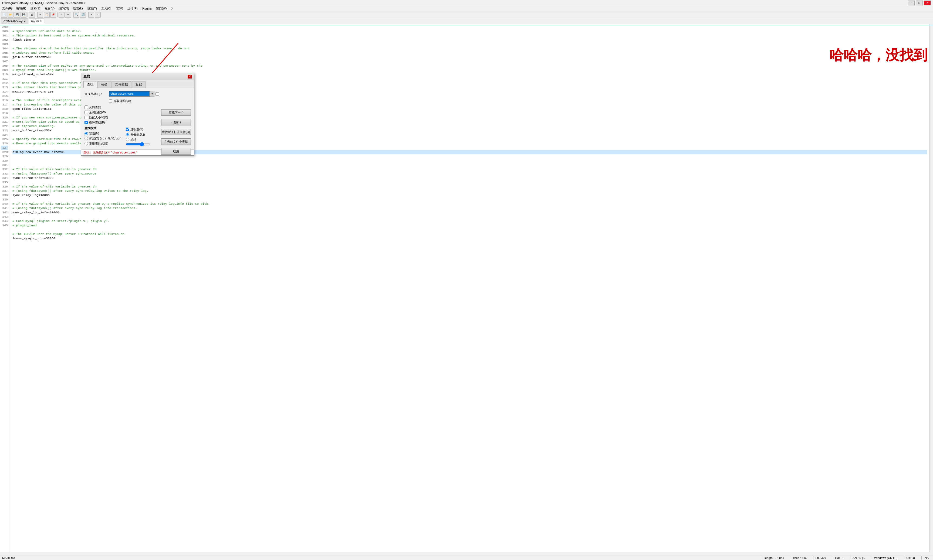 The height and width of the screenshot is (560, 933). What do you see at coordinates (176, 132) in the screenshot?
I see `dialog-buttons: 查找下一个 计数(T) 查找所有打开文件(O) 在当前文件中查找 取消` at bounding box center [176, 132].